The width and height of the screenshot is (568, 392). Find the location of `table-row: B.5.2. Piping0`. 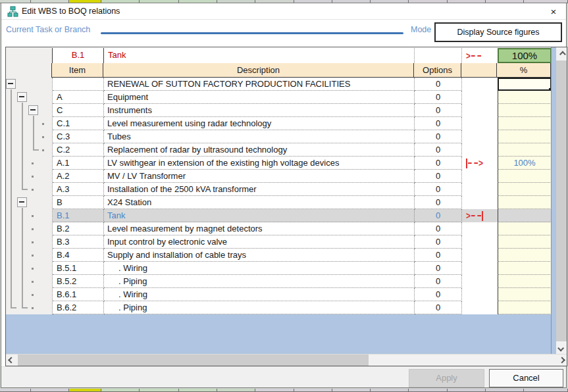

table-row: B.5.2. Piping0 is located at coordinates (302, 282).